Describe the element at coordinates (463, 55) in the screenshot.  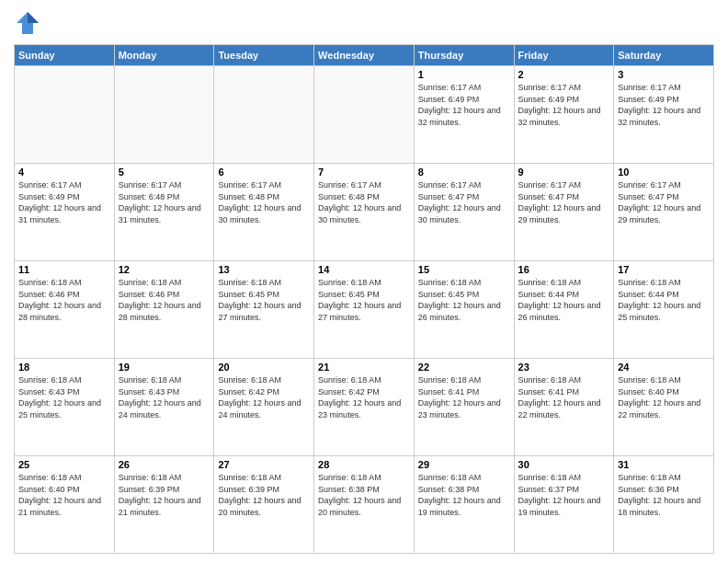
I see `calendar-header-thursday: Thursday` at that location.